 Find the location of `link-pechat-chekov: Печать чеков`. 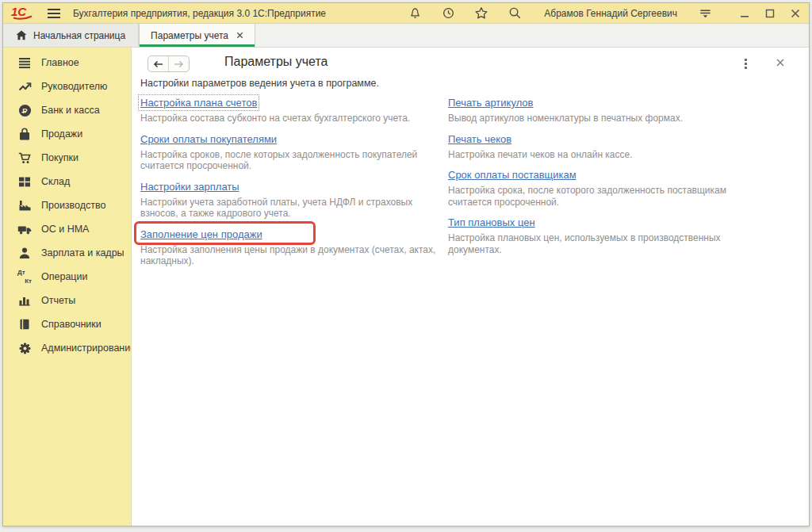

link-pechat-chekov: Печать чеков is located at coordinates (480, 140).